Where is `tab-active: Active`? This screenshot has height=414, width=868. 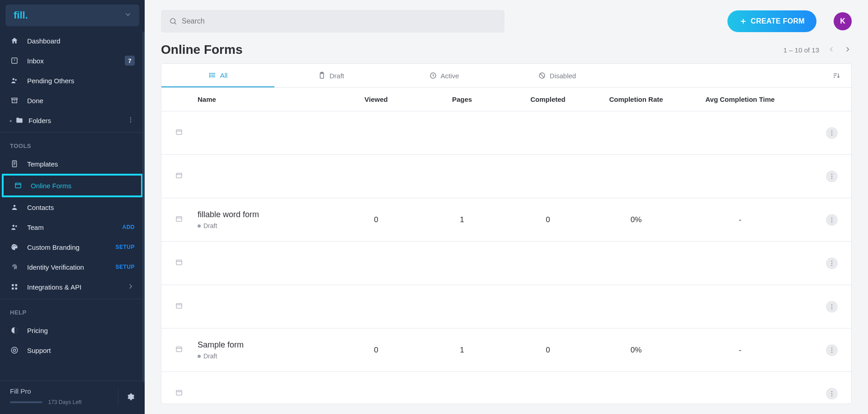
tab-active: Active is located at coordinates (444, 76).